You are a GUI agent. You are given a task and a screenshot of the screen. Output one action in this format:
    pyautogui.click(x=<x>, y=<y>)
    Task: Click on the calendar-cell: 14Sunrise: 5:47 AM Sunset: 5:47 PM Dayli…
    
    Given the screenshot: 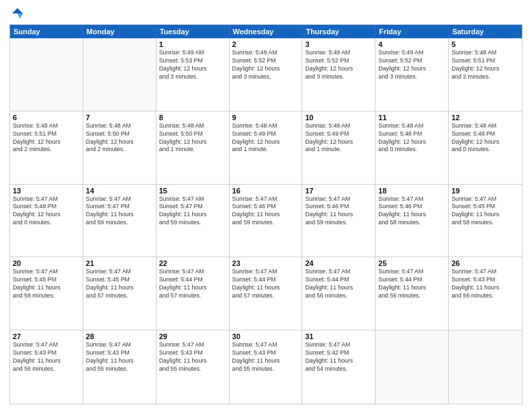 What is the action you would take?
    pyautogui.click(x=120, y=221)
    